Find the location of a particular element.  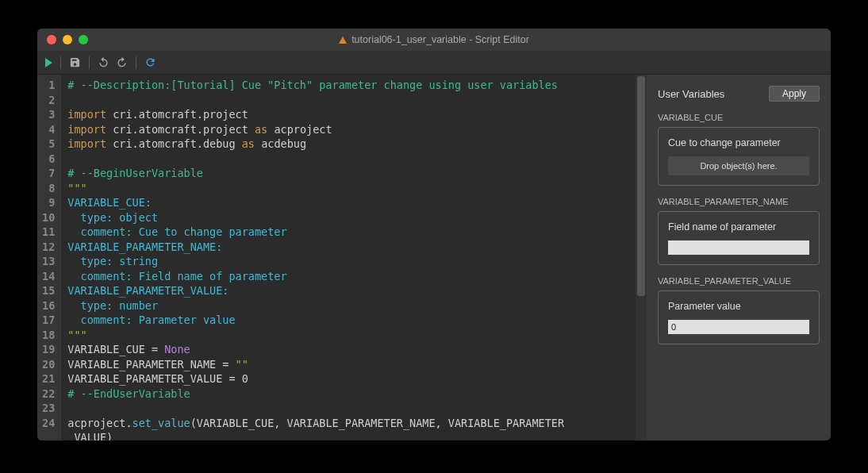

apply-button: Apply is located at coordinates (794, 94).